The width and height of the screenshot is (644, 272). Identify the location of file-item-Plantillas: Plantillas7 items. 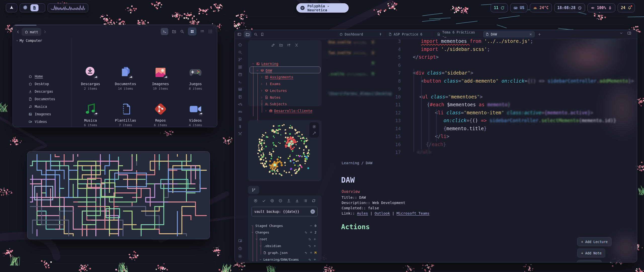
(126, 114).